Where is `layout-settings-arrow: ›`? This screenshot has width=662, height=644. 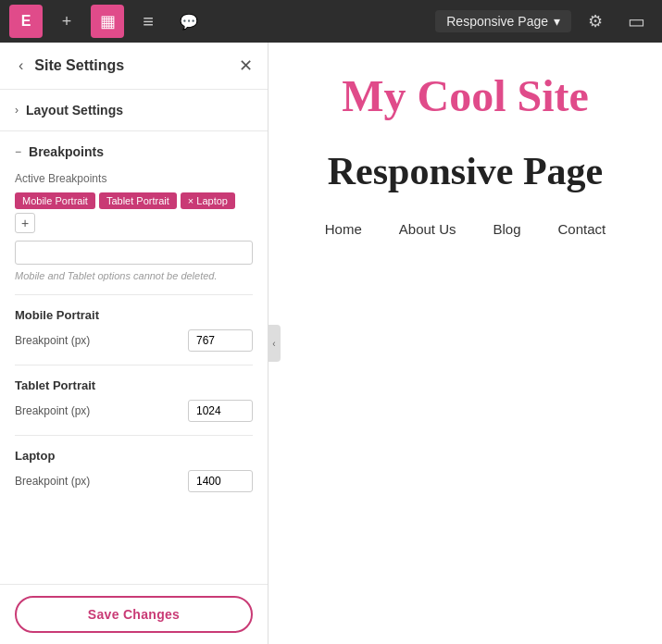
layout-settings-arrow: › is located at coordinates (17, 110).